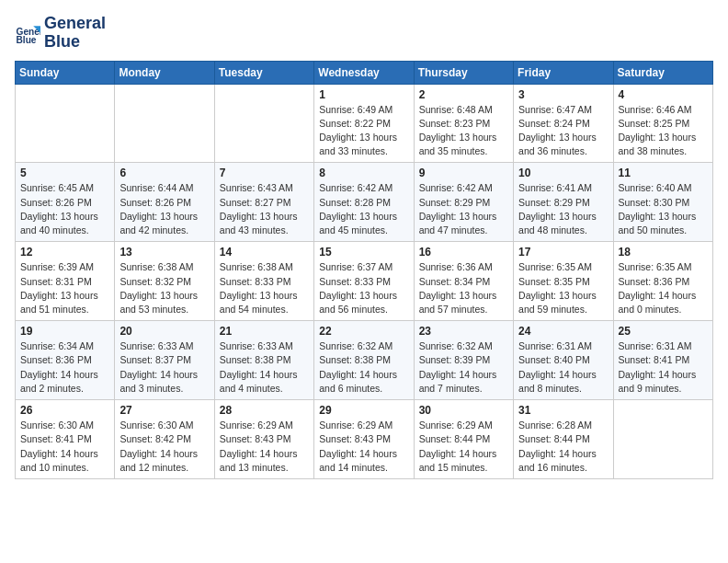 This screenshot has width=728, height=563. What do you see at coordinates (364, 95) in the screenshot?
I see `day-number: 1` at bounding box center [364, 95].